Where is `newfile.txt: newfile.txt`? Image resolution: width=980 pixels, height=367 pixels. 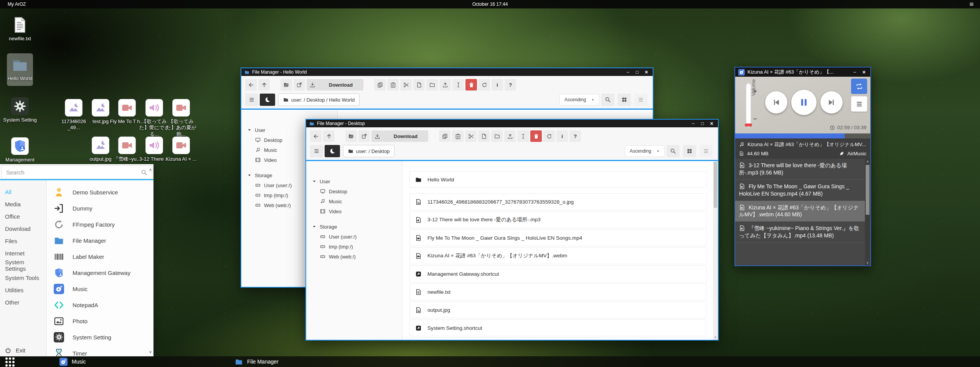 newfile.txt: newfile.txt is located at coordinates (558, 292).